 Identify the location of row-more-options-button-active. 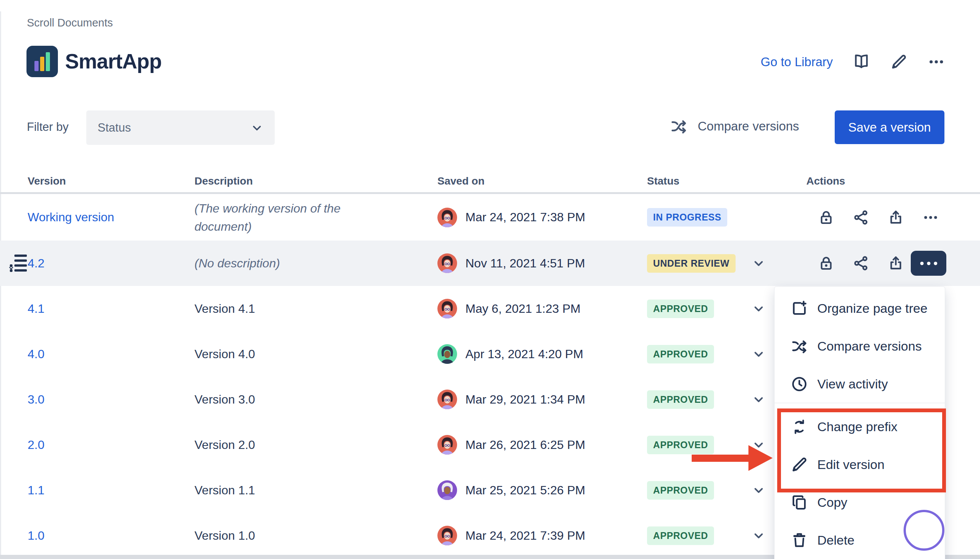
(929, 263).